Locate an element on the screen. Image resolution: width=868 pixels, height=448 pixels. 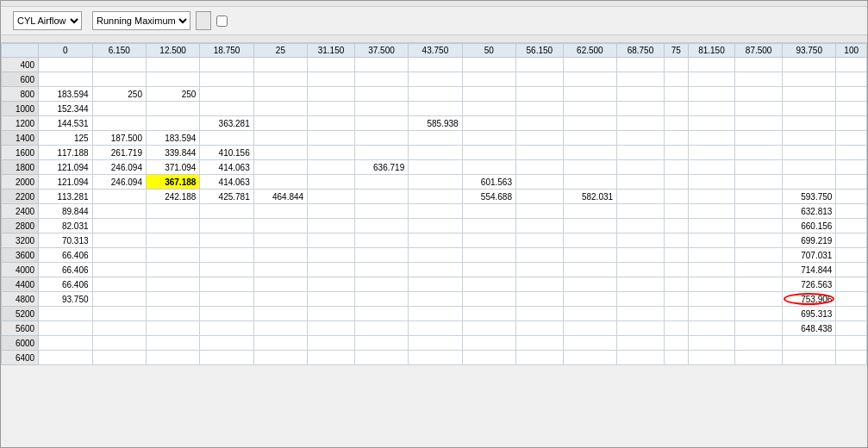
cell-5-1: 187.500 is located at coordinates (119, 138).